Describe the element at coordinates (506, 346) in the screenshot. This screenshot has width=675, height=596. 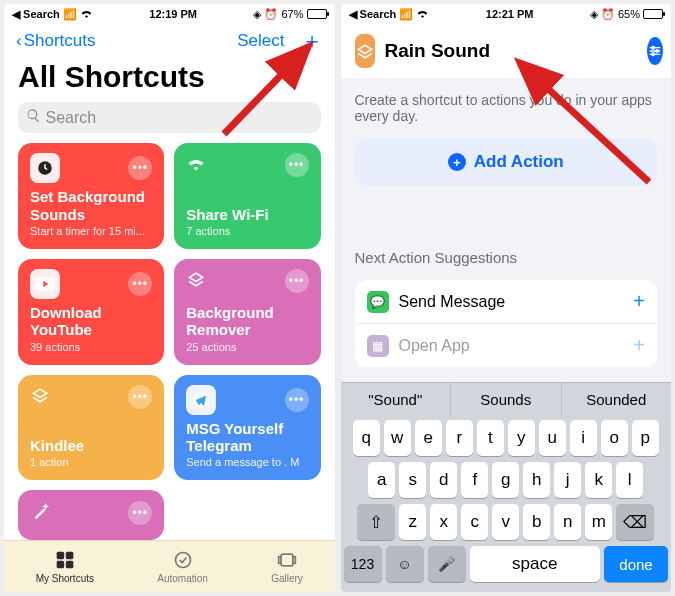
I see `suggestion-row: ▦ Open App +` at that location.